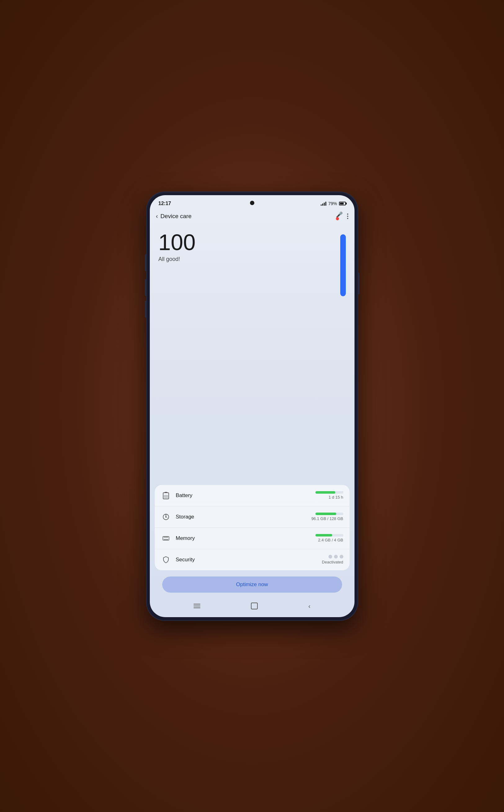 Image resolution: width=504 pixels, height=812 pixels. What do you see at coordinates (252, 217) in the screenshot?
I see `app-header: ‹ Device care 🎤` at bounding box center [252, 217].